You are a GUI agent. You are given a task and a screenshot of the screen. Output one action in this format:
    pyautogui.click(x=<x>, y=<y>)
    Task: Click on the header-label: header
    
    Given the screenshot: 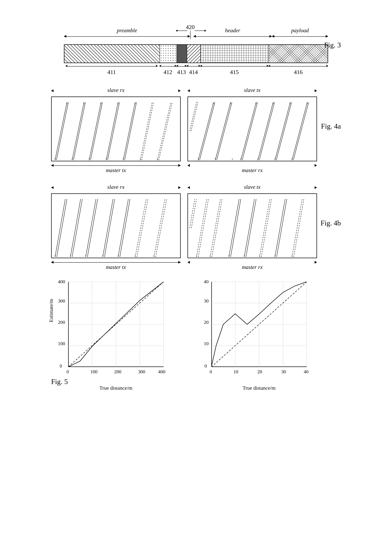 What is the action you would take?
    pyautogui.click(x=233, y=30)
    